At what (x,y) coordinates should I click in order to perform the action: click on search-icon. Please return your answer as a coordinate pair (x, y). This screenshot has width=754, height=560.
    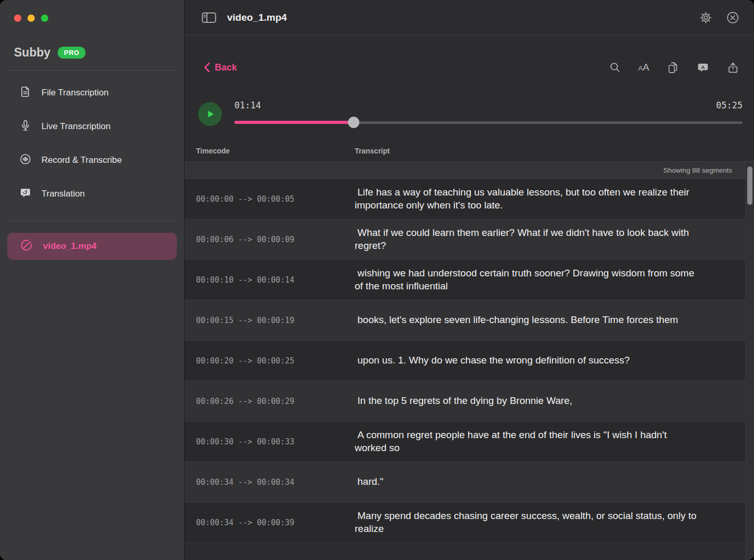
    Looking at the image, I should click on (615, 67).